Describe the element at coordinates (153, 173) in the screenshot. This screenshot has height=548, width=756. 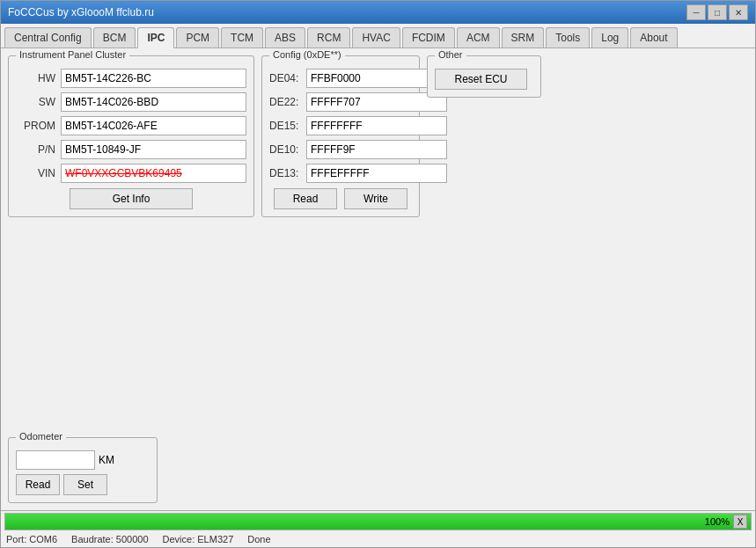
I see `vin-input` at that location.